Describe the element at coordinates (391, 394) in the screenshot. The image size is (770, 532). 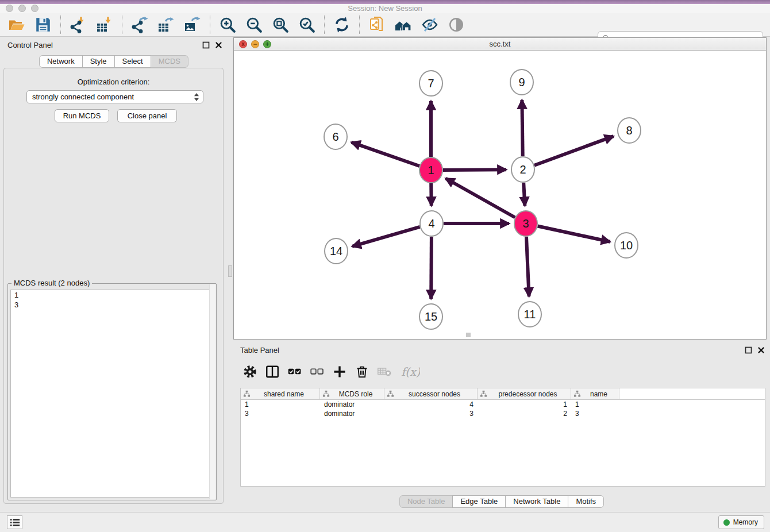
I see `column-tree-icon` at that location.